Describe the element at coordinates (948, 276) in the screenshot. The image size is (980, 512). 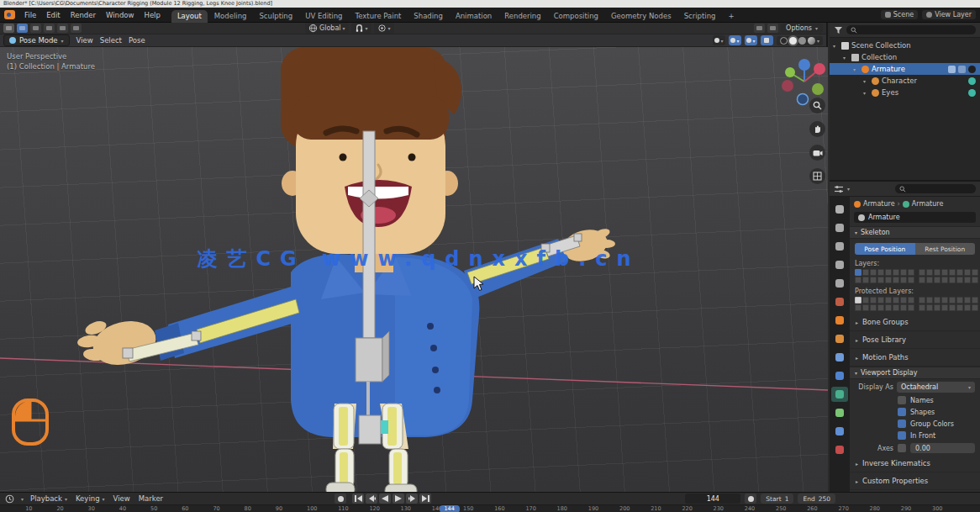
I see `layers-grid-right` at that location.